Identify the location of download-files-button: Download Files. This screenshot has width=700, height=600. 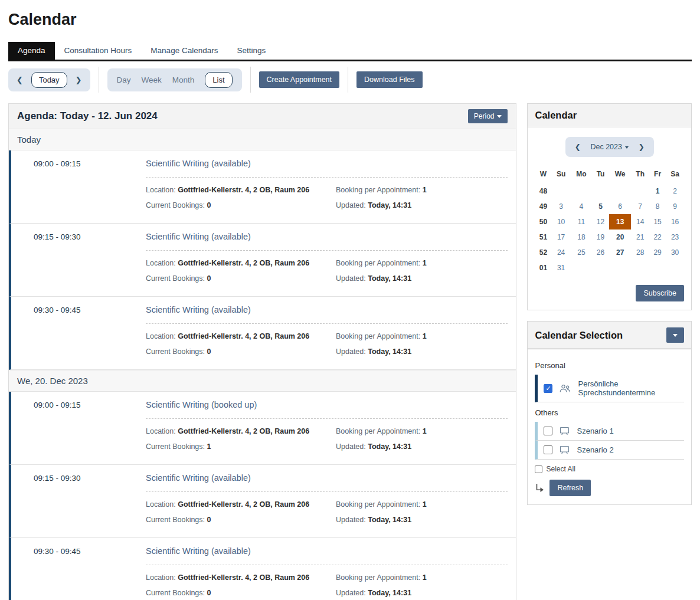
(390, 80).